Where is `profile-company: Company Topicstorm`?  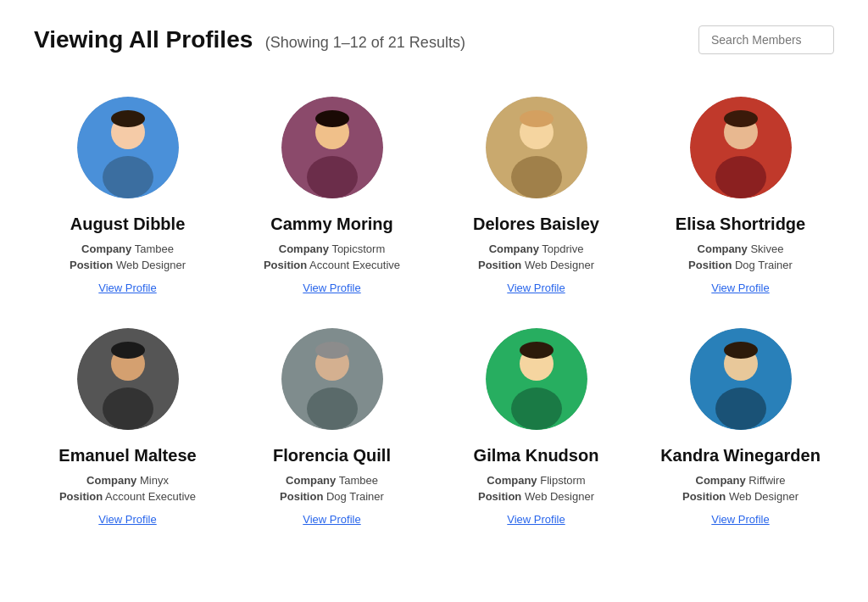 profile-company: Company Topicstorm is located at coordinates (332, 249).